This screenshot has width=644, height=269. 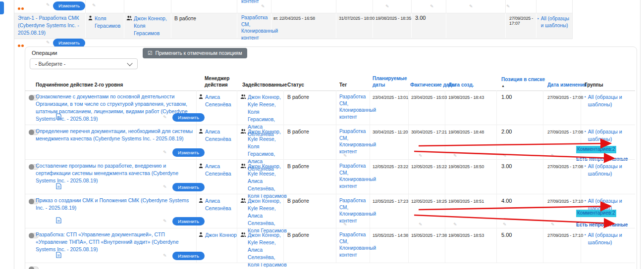 I want to click on header-groups: Группы, so click(x=593, y=85).